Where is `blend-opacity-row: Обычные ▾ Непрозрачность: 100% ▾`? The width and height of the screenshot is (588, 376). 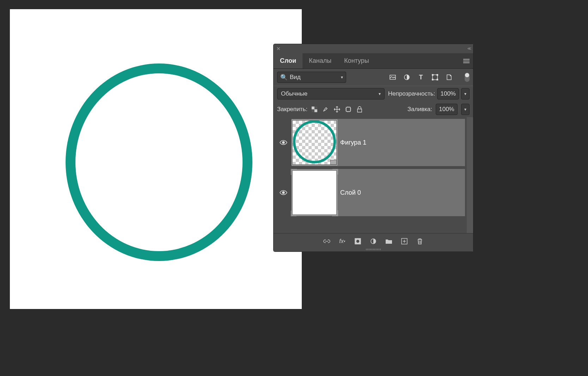 blend-opacity-row: Обычные ▾ Непрозрачность: 100% ▾ is located at coordinates (373, 94).